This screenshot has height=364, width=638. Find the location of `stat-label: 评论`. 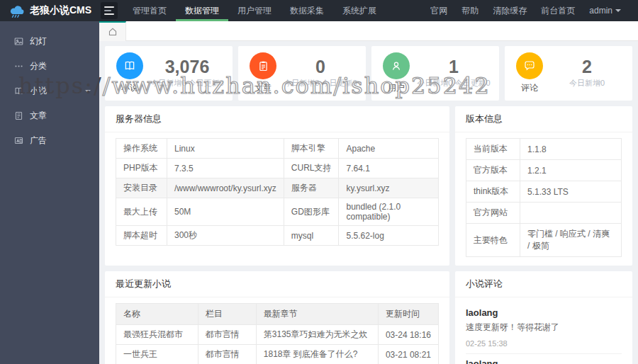

stat-label: 评论 is located at coordinates (530, 88).